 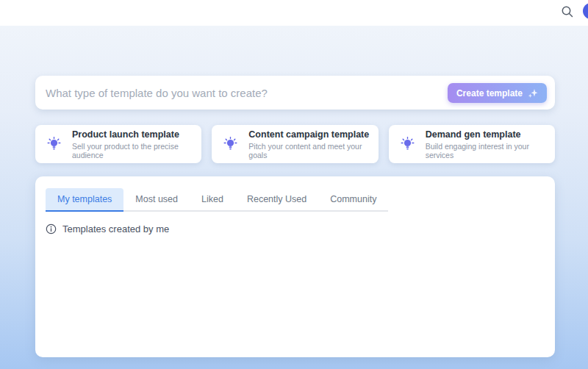 I want to click on suggestion-card-demand-gen: Demand gen template Build engaging inter…, so click(x=472, y=144).